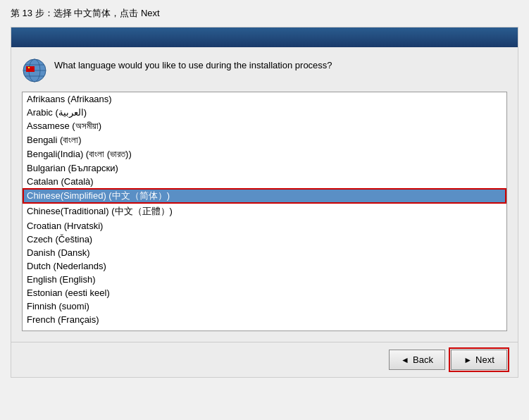 Image resolution: width=529 pixels, height=420 pixels. I want to click on blue-header-bar, so click(265, 37).